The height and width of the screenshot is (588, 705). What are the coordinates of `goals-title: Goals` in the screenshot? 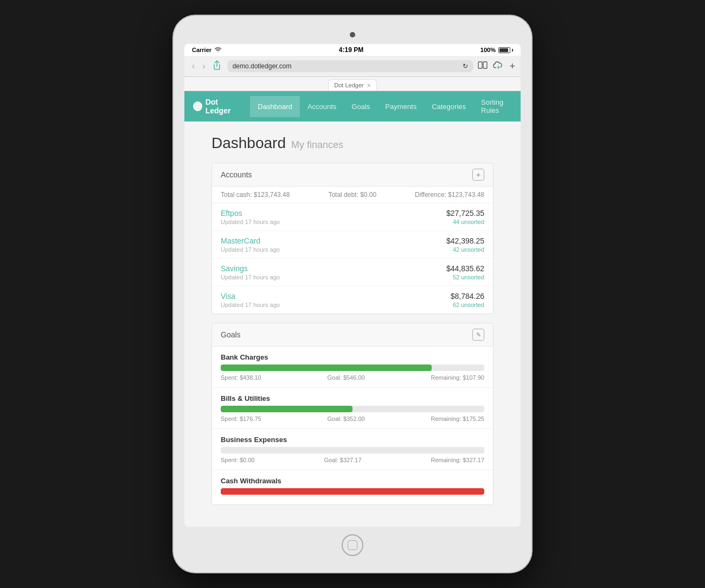 It's located at (231, 335).